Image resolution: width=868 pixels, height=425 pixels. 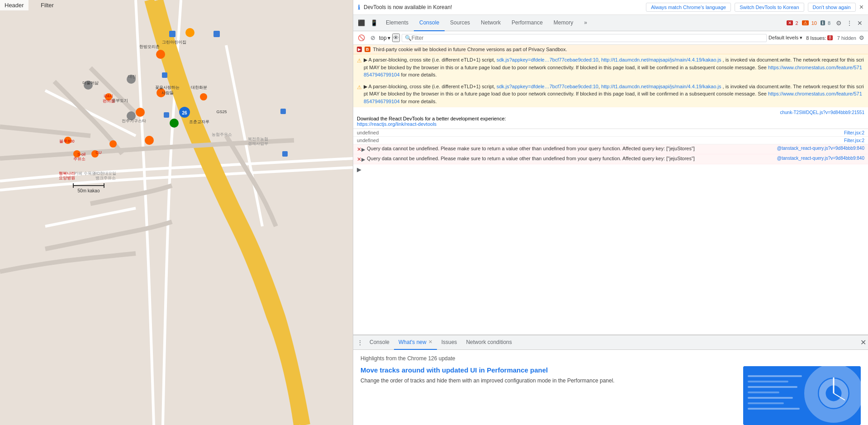 I want to click on info-count: ℹ 8, so click(x=825, y=23).